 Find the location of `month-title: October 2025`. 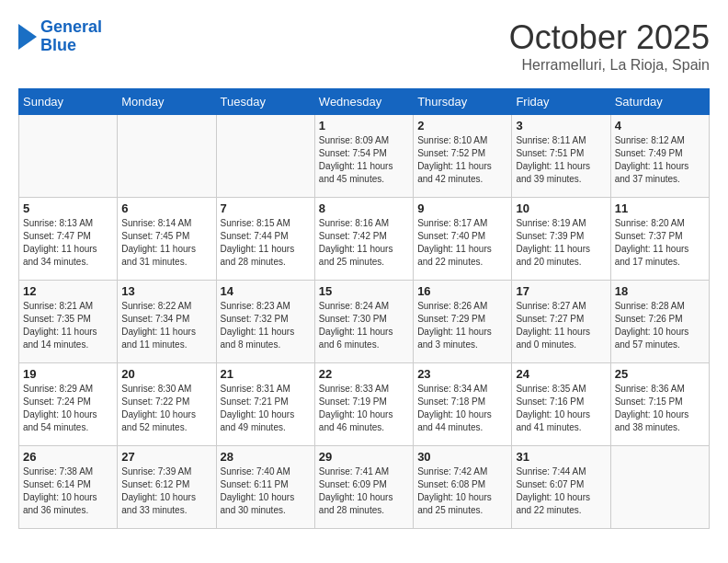

month-title: October 2025 is located at coordinates (609, 38).